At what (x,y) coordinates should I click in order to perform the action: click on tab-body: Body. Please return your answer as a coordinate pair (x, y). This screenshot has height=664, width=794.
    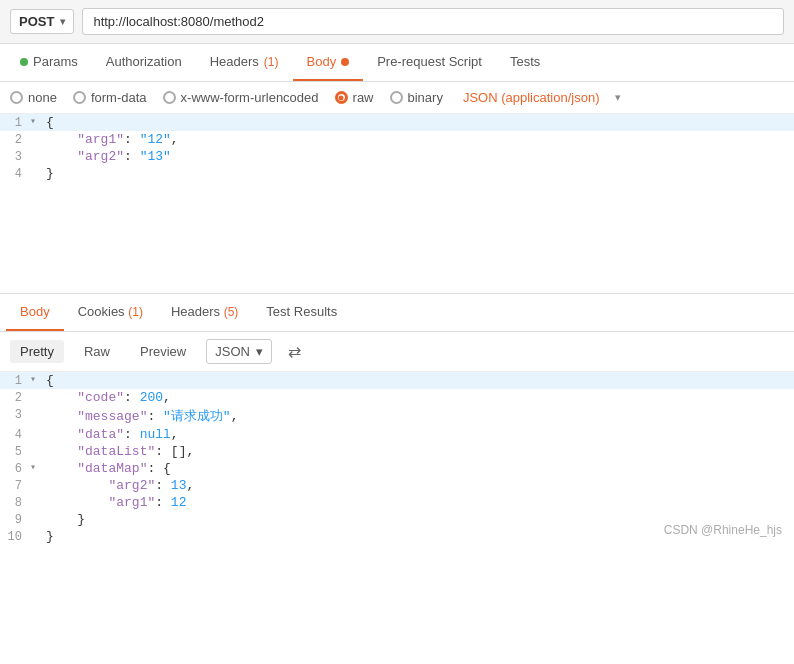
    Looking at the image, I should click on (328, 62).